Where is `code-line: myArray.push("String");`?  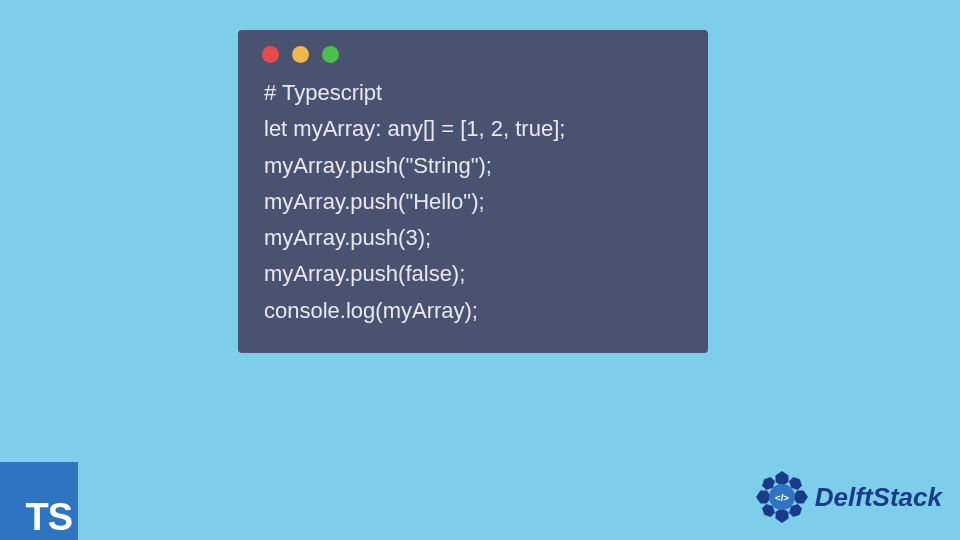
code-line: myArray.push("String"); is located at coordinates (473, 166).